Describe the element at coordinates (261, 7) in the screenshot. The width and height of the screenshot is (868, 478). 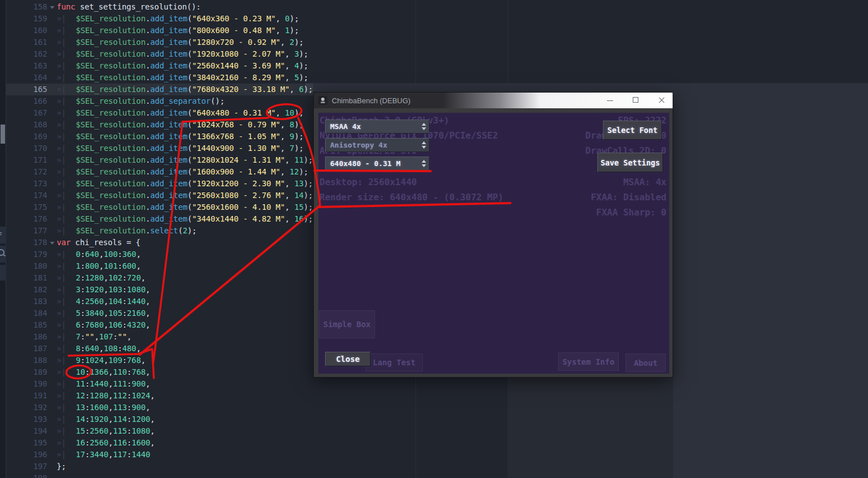
I see `code-line-158: 158func set_settings_resolution():` at that location.